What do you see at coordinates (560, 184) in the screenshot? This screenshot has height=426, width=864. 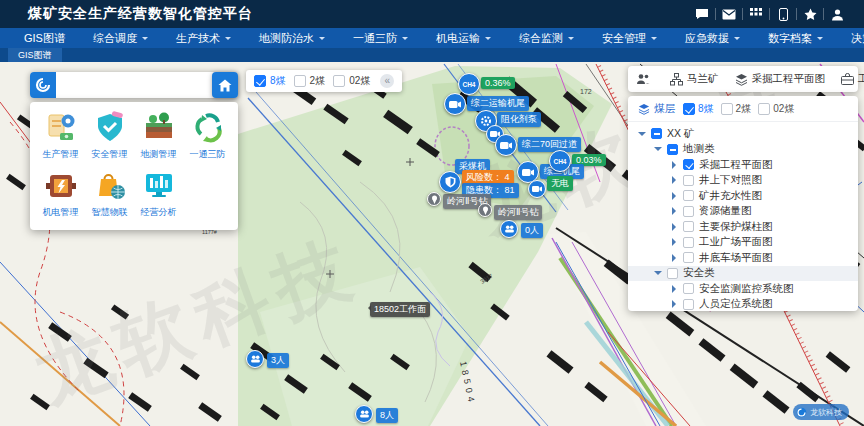 I see `no-power-badge: 无电` at bounding box center [560, 184].